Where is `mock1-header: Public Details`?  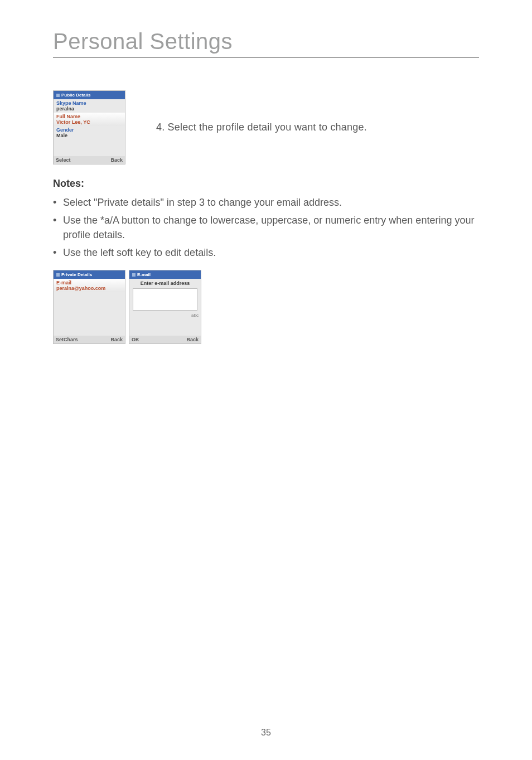 mock1-header: Public Details is located at coordinates (76, 95).